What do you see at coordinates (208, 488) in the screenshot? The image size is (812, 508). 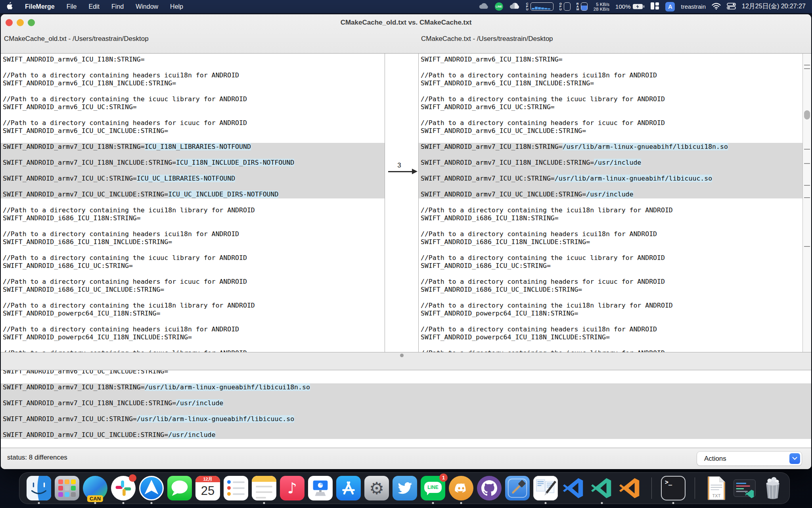 I see `dock-calendar: 12月 25` at bounding box center [208, 488].